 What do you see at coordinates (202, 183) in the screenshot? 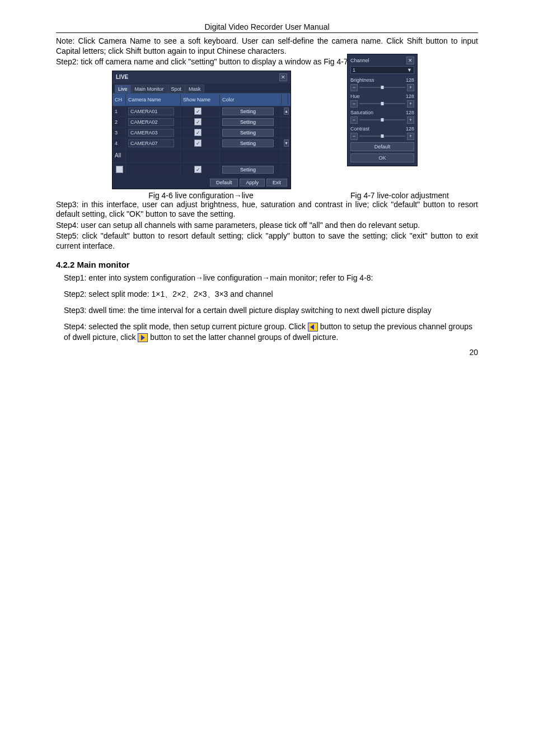
I see `live-footer: Default Apply Exit` at bounding box center [202, 183].